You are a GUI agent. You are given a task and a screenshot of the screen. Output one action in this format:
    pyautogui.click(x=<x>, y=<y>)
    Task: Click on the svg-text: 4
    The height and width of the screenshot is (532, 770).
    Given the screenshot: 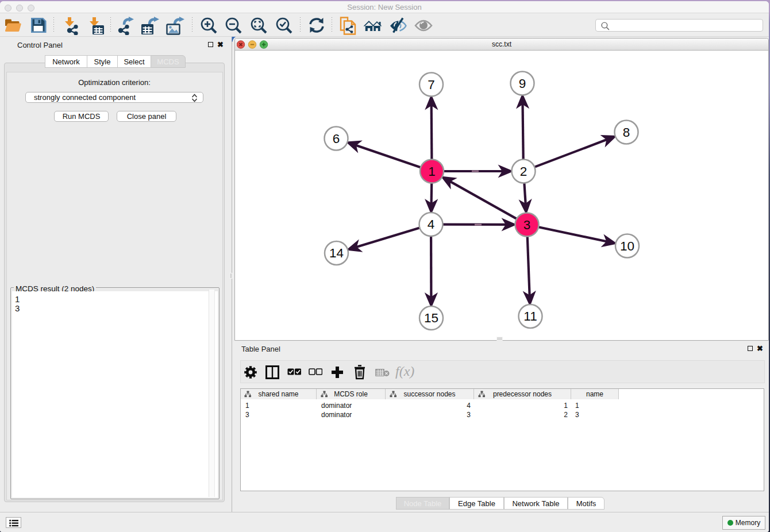 What is the action you would take?
    pyautogui.click(x=431, y=224)
    